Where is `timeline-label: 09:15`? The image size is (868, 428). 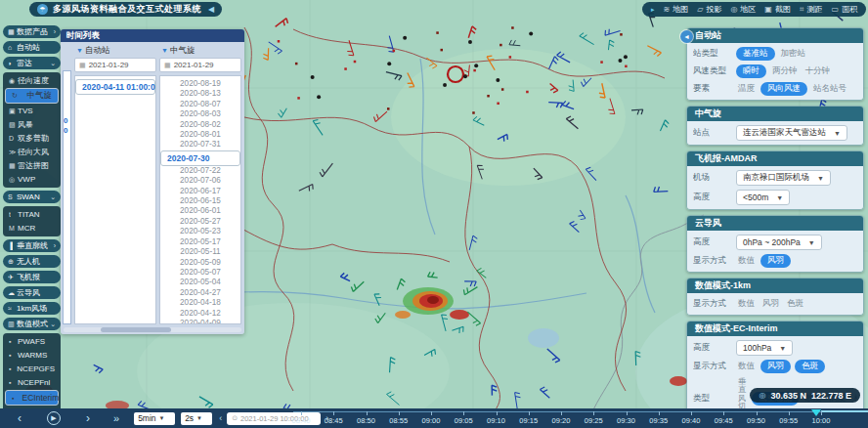
timeline-label: 09:15 is located at coordinates (529, 420).